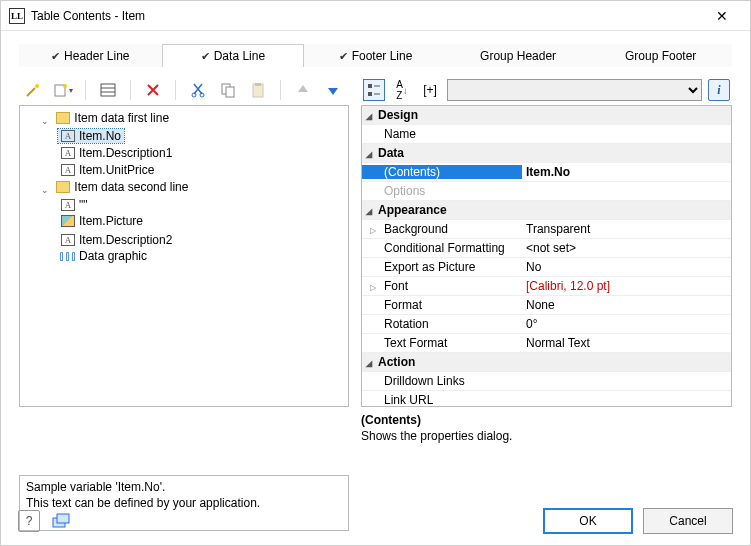  Describe the element at coordinates (546, 230) in the screenshot. I see `prop-background: ▷BackgroundTransparent` at that location.